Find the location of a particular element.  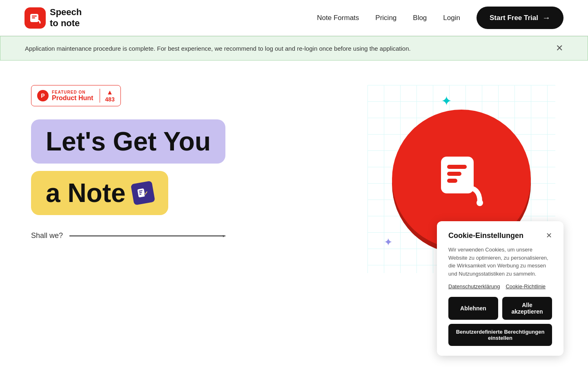

cta-arrow-line is located at coordinates (147, 236).